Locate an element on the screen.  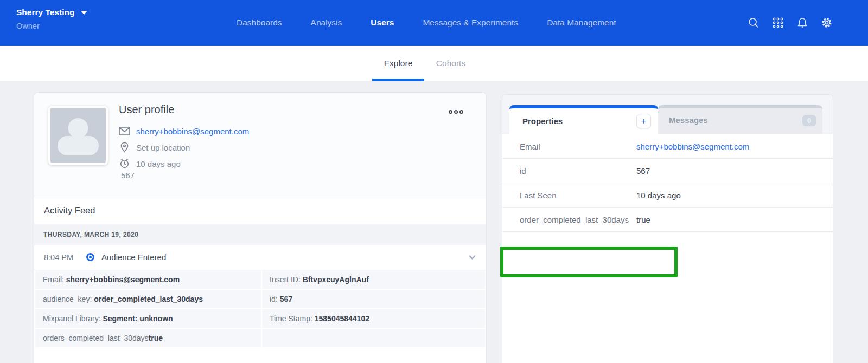
tab-explore: Explore is located at coordinates (398, 63).